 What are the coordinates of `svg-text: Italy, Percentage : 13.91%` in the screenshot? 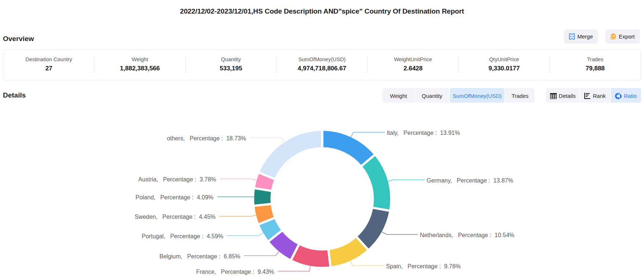 It's located at (423, 133).